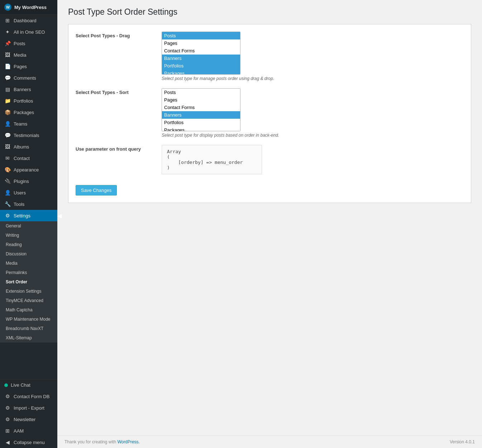  I want to click on media-icon: 🖼, so click(8, 55).